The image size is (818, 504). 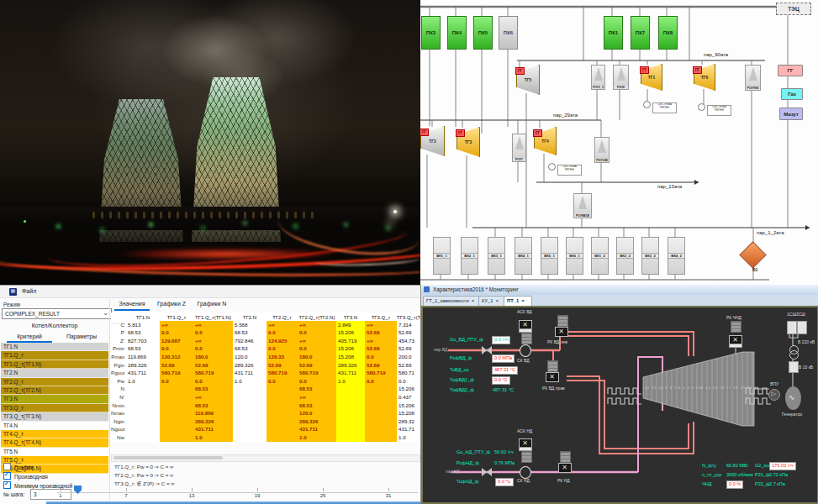 I want to click on boiler-ПК1: ПК1, so click(x=614, y=33).